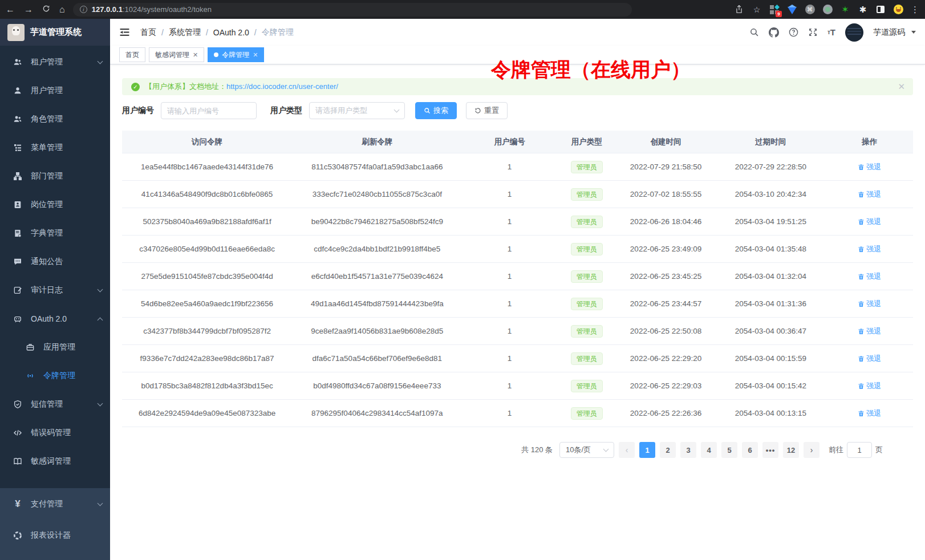 The width and height of the screenshot is (925, 560). Describe the element at coordinates (18, 461) in the screenshot. I see `openbook-icon` at that location.